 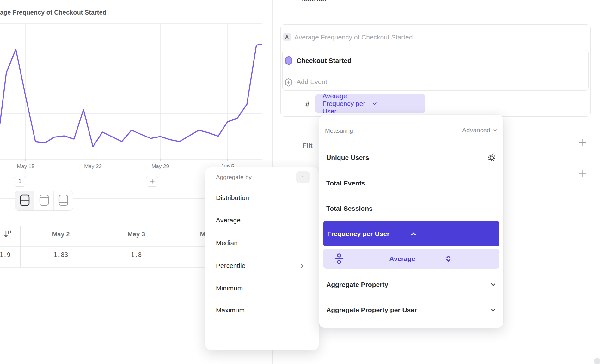 What do you see at coordinates (20, 181) in the screenshot?
I see `page-number-button: 1` at bounding box center [20, 181].